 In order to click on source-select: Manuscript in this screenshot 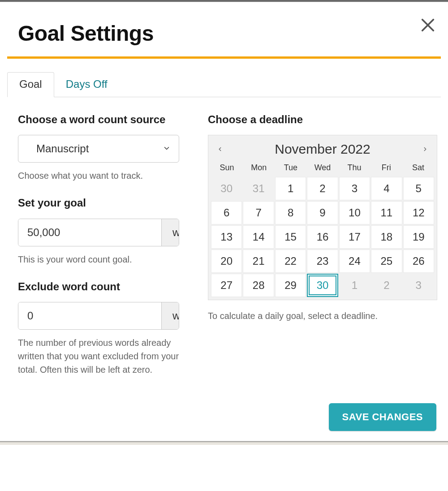, I will do `click(99, 149)`.